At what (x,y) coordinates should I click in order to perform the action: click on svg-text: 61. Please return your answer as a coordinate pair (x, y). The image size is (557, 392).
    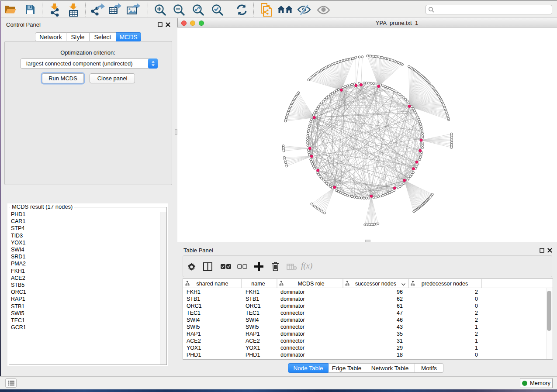
    Looking at the image, I should click on (400, 306).